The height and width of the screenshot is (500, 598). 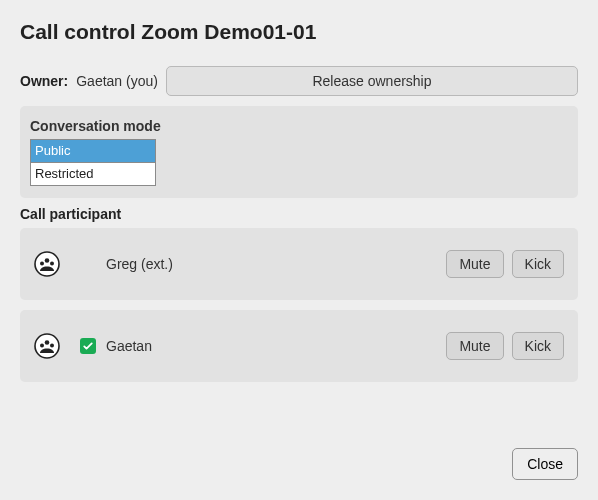 What do you see at coordinates (88, 346) in the screenshot?
I see `participant-checkbox` at bounding box center [88, 346].